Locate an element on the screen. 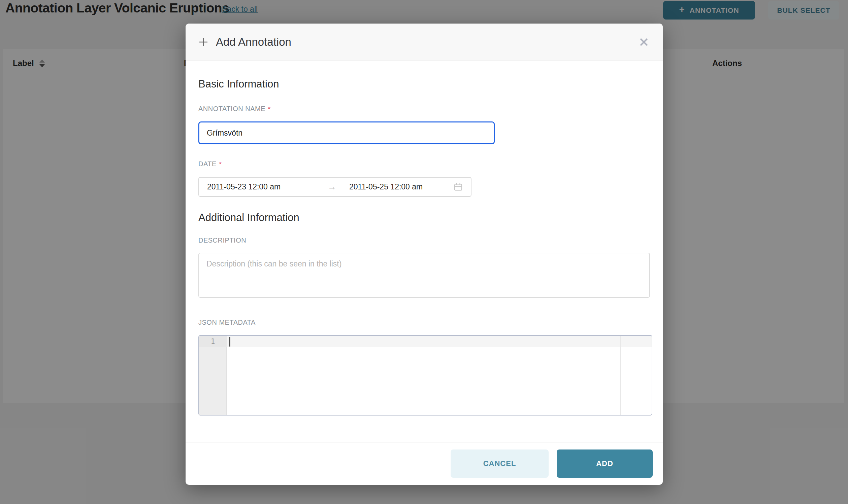 This screenshot has width=848, height=504. section-heading-basic: Basic Information is located at coordinates (424, 84).